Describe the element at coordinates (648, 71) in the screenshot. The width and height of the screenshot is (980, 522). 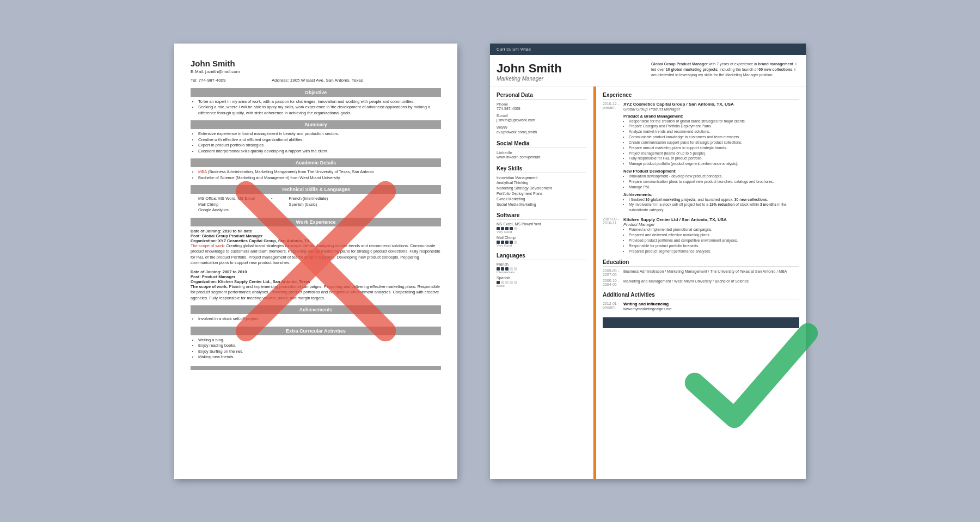
I see `right-header: John Smith Marketing Manager Global Grou…` at that location.